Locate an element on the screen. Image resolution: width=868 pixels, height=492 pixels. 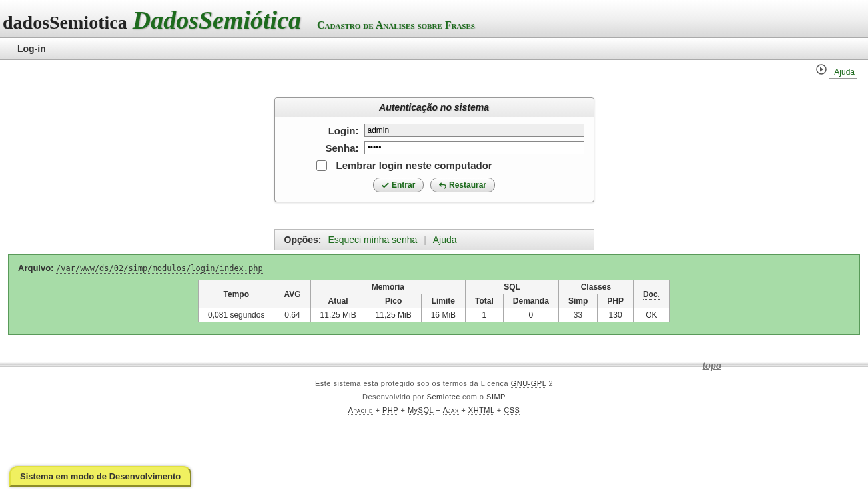
arquivo-path: /var/www/ds/02/simp/modulos/login/index.… is located at coordinates (160, 269).